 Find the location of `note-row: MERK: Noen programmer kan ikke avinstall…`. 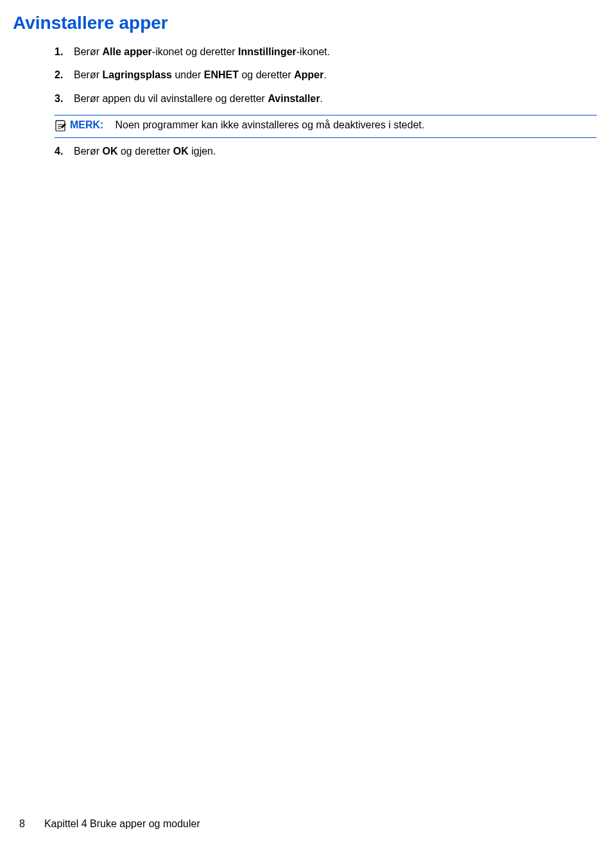

note-row: MERK: Noen programmer kan ikke avinstall… is located at coordinates (326, 126).